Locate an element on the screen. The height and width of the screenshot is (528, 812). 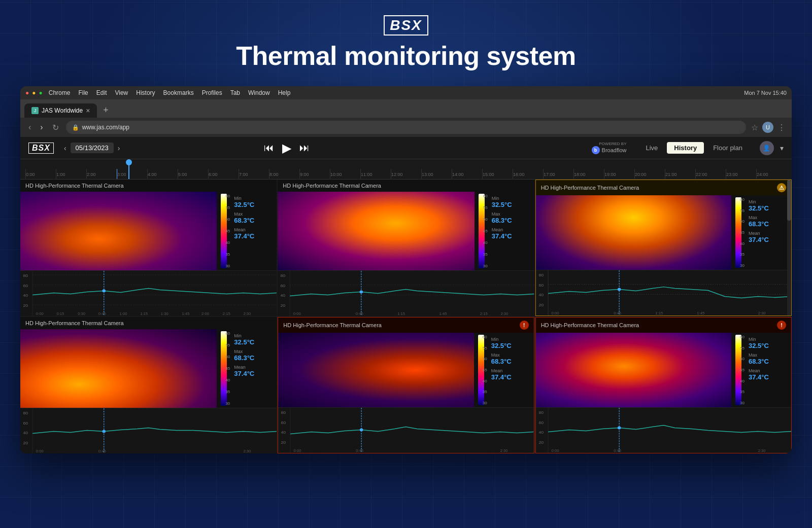
camera-5-header: HD High-Performance Thermal Camera ! is located at coordinates (406, 325).